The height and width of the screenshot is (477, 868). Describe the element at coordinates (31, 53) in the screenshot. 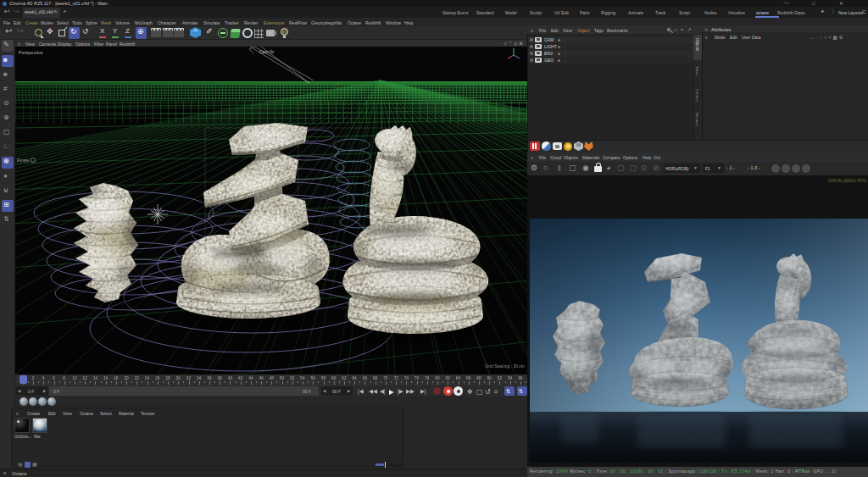

I see `svg-text: Perspective` at that location.